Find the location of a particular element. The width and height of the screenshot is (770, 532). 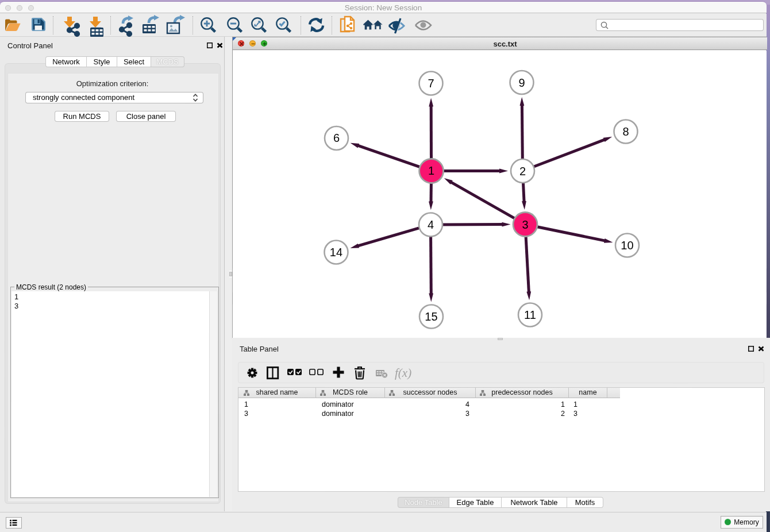

svg-text: 6 is located at coordinates (337, 138).